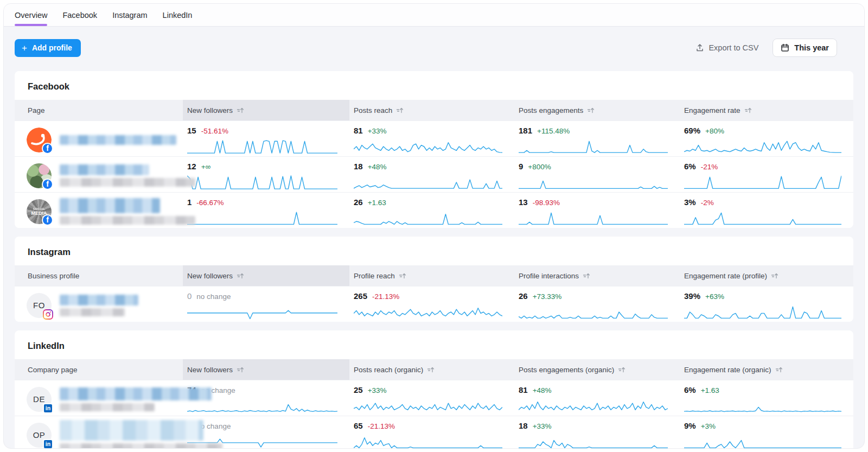 This screenshot has width=868, height=452. What do you see at coordinates (767, 110) in the screenshot?
I see `metric-column-header: Engagement rate` at bounding box center [767, 110].